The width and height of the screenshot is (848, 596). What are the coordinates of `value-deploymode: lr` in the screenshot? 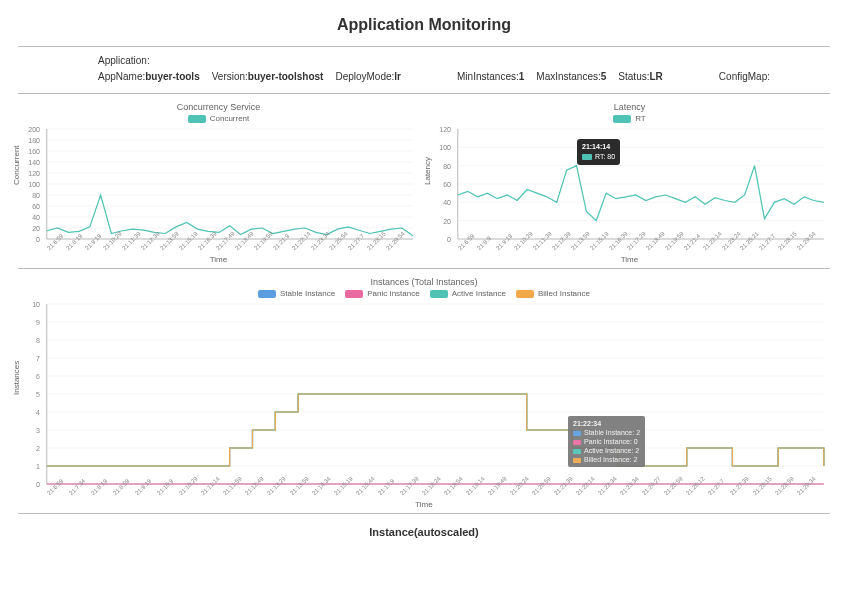 It's located at (398, 76).